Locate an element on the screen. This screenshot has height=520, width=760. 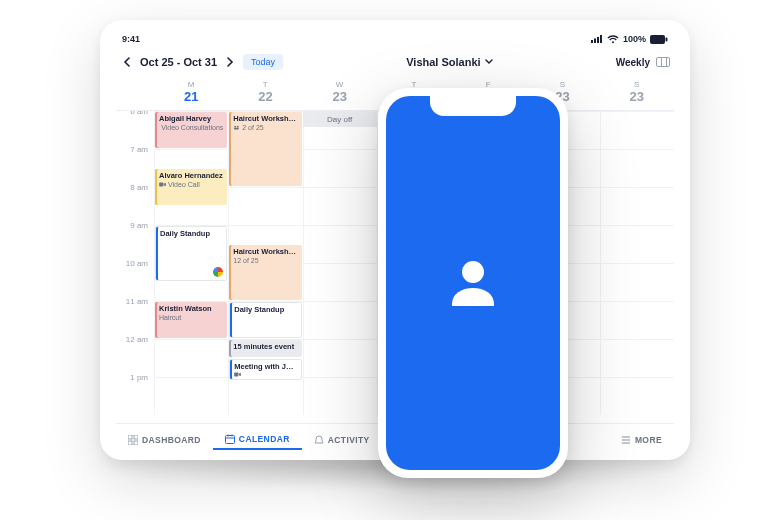
date-range: Oct 25 - Oct 31 is located at coordinates (178, 62).